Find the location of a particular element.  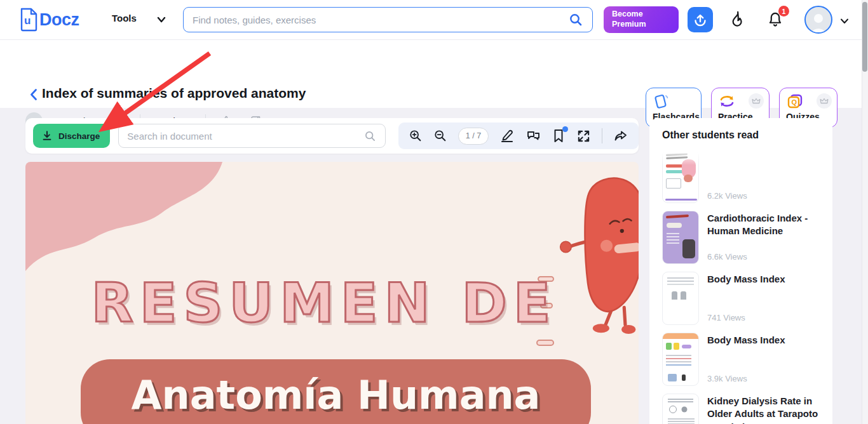

quizzes-icon: Q is located at coordinates (795, 102).